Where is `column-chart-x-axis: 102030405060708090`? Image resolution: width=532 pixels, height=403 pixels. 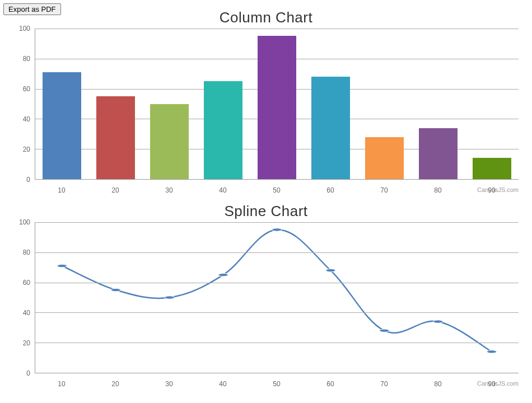 column-chart-x-axis: 102030405060708090 is located at coordinates (277, 190).